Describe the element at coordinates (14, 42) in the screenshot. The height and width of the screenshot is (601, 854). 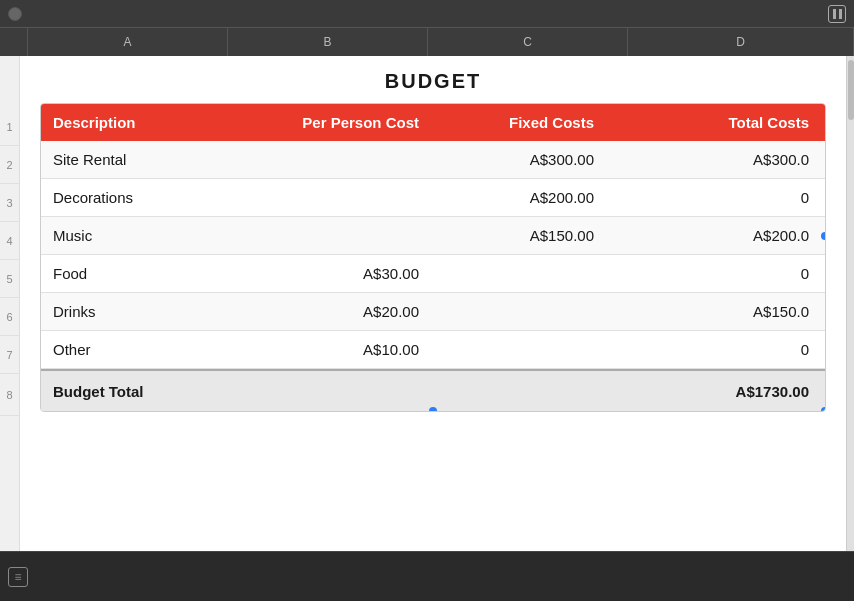
I see `row-num-header` at that location.